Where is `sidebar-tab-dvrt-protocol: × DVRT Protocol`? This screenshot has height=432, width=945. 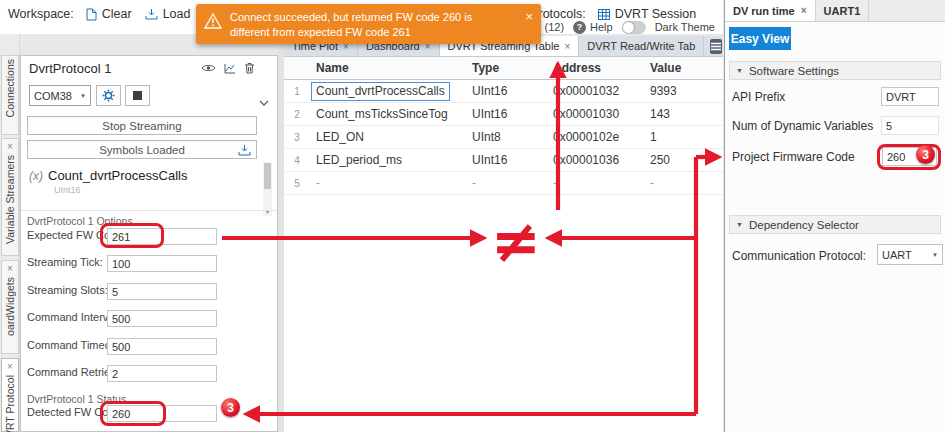
sidebar-tab-dvrt-protocol: × DVRT Protocol is located at coordinates (10, 395).